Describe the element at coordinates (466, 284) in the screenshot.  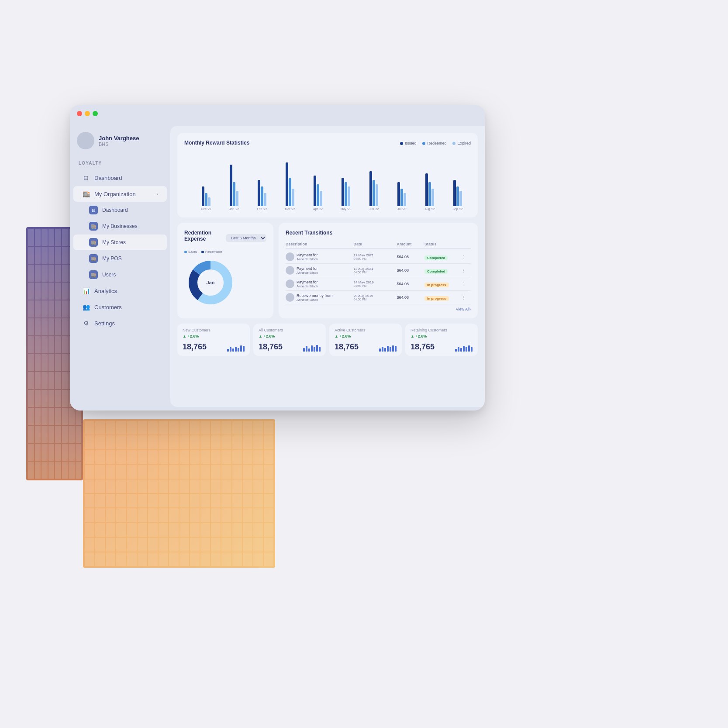
I see `td-action-2: ⋮` at that location.